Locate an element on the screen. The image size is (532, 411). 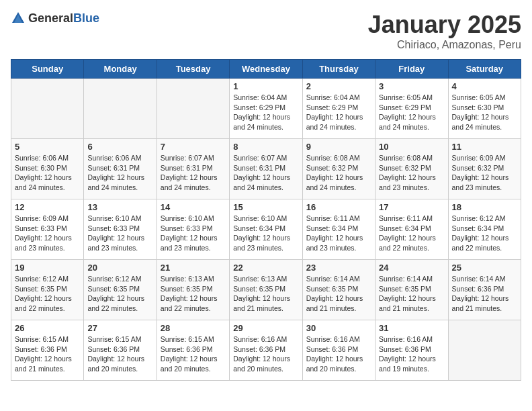
day-info: Sunrise: 6:06 AM Sunset: 6:30 PM Dayligh… is located at coordinates (47, 173).